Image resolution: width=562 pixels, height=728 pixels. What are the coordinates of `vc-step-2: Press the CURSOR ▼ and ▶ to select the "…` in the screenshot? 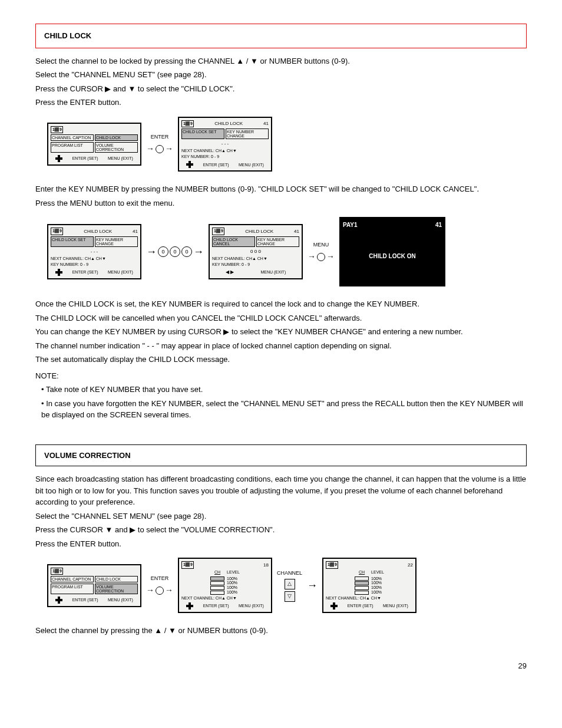 It's located at (281, 530).